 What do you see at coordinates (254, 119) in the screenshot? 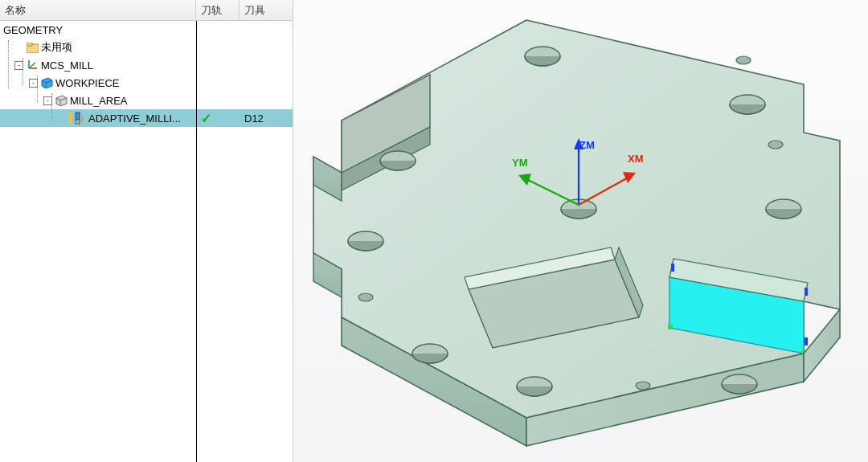
I see `tool-label: D12` at bounding box center [254, 119].